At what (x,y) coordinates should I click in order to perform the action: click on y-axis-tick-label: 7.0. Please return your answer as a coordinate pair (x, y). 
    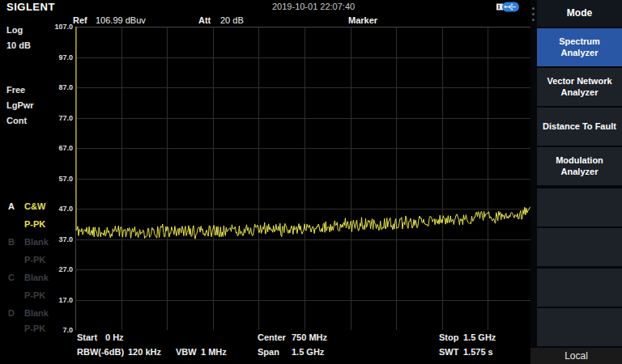
    Looking at the image, I should click on (59, 330).